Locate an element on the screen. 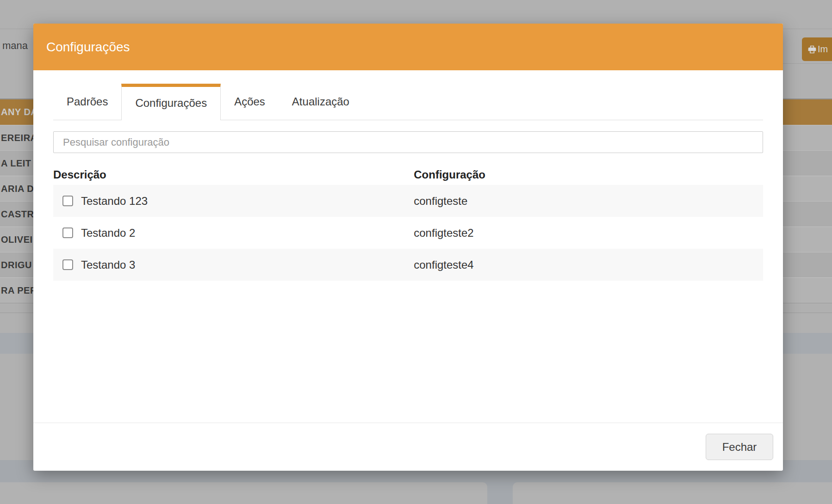 Image resolution: width=832 pixels, height=504 pixels. row-description: Testando 3 is located at coordinates (108, 265).